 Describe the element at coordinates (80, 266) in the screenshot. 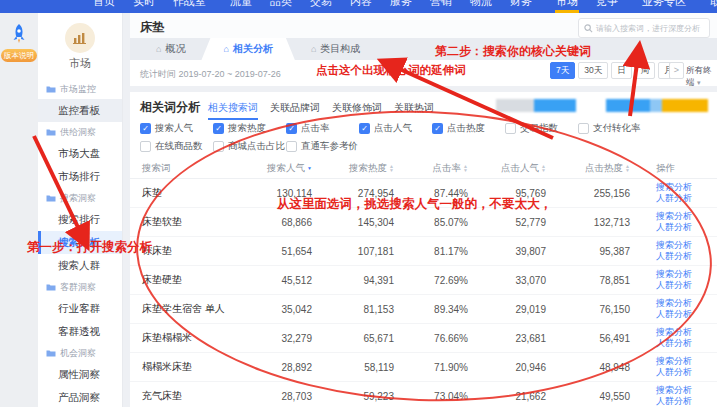

I see `sidebar-entry: 搜索人群` at that location.